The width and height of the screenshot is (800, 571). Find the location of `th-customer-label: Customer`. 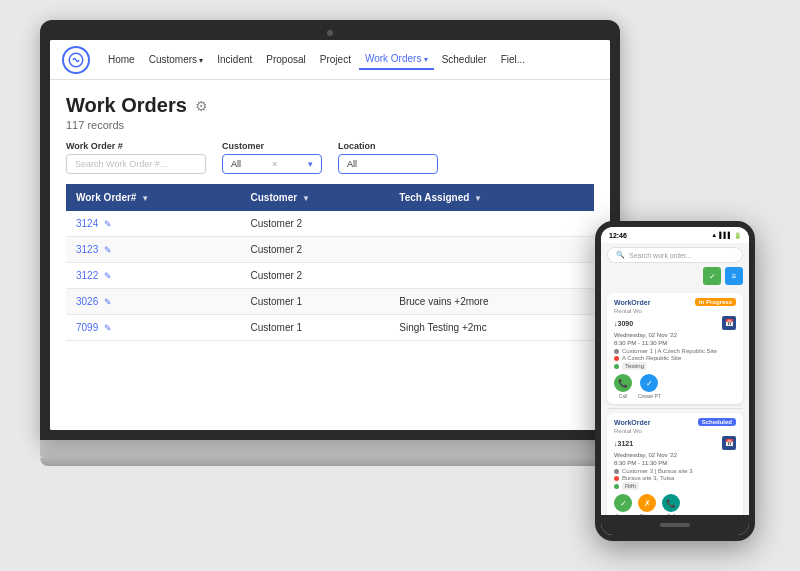

th-customer-label: Customer is located at coordinates (274, 198).